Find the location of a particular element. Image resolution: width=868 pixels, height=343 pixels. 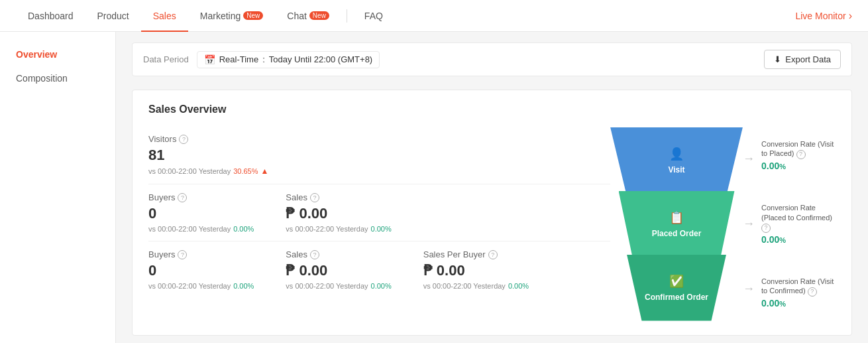

buyers-metric-row2: Buyers ? 0 vs 00:00-22:00 Yesterday 0.00… is located at coordinates (201, 212).